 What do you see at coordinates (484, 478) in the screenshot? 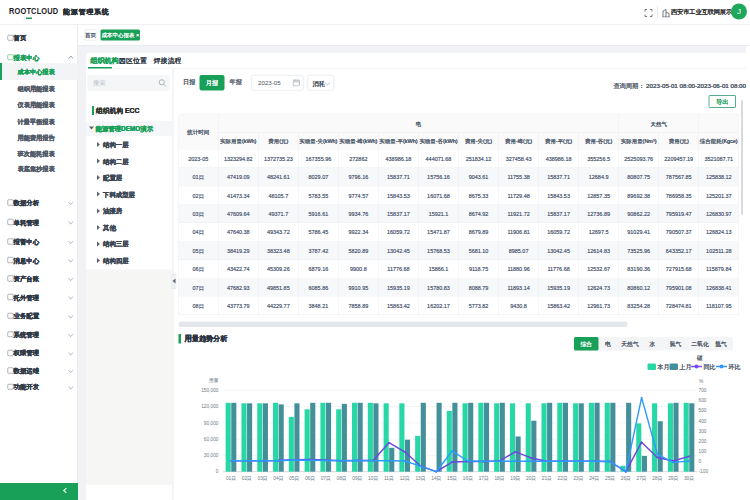
I see `svg-text: 17日` at bounding box center [484, 478].